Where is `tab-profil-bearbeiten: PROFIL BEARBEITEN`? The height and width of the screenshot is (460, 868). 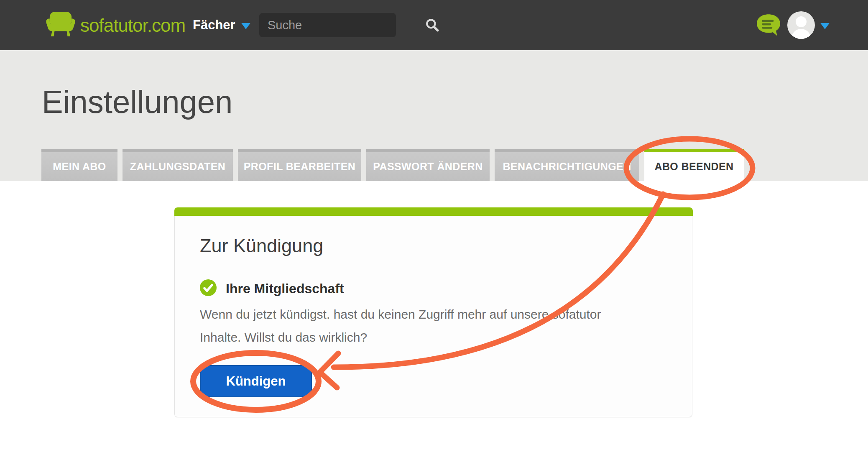 tab-profil-bearbeiten: PROFIL BEARBEITEN is located at coordinates (299, 165).